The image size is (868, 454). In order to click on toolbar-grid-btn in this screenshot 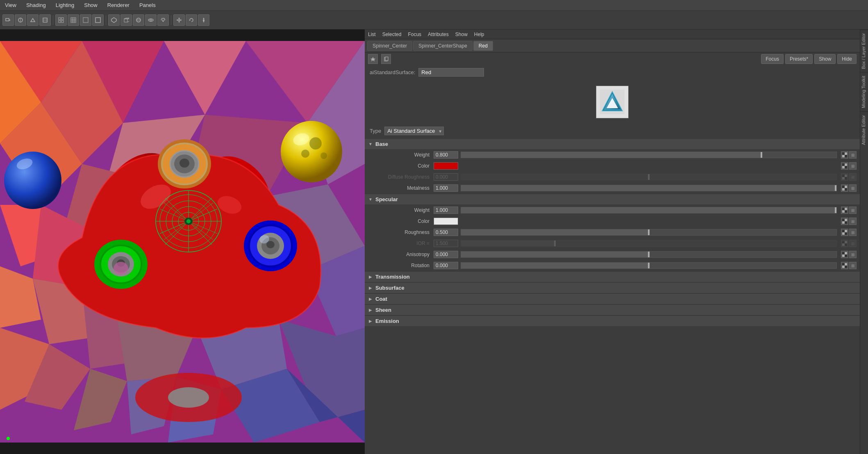, I will do `click(61, 20)`.